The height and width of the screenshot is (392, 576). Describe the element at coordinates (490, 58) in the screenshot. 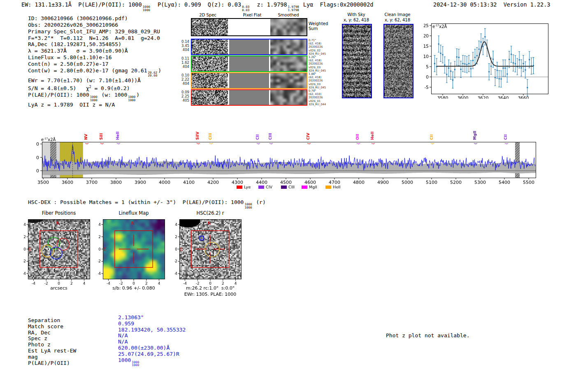

I see `line-fit-plot: e-17x2Å` at that location.